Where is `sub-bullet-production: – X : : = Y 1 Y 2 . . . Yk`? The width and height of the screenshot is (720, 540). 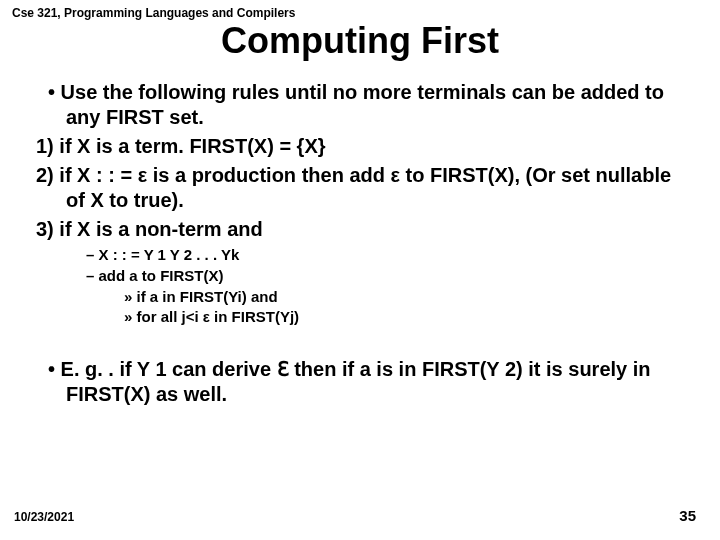 sub-bullet-production: – X : : = Y 1 Y 2 . . . Yk is located at coordinates (360, 256).